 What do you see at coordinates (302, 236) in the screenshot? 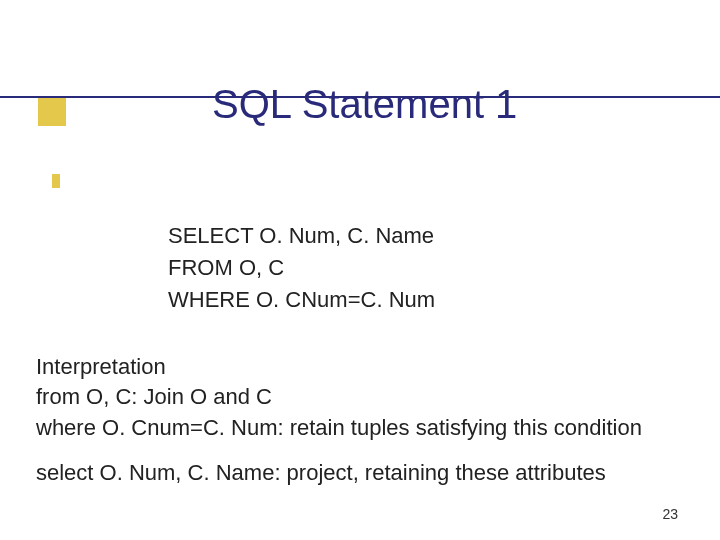
I see `sql-line-select: SELECT O. Num, C. Name` at bounding box center [302, 236].